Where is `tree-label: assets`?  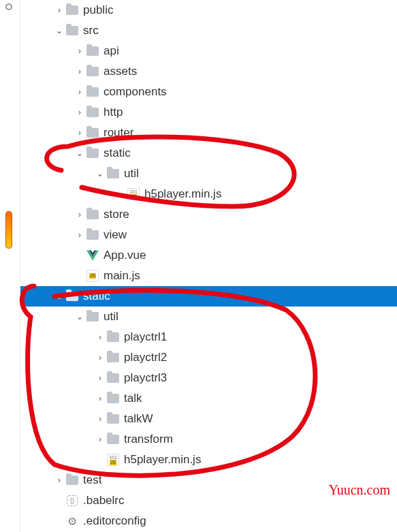
tree-label: assets is located at coordinates (120, 72).